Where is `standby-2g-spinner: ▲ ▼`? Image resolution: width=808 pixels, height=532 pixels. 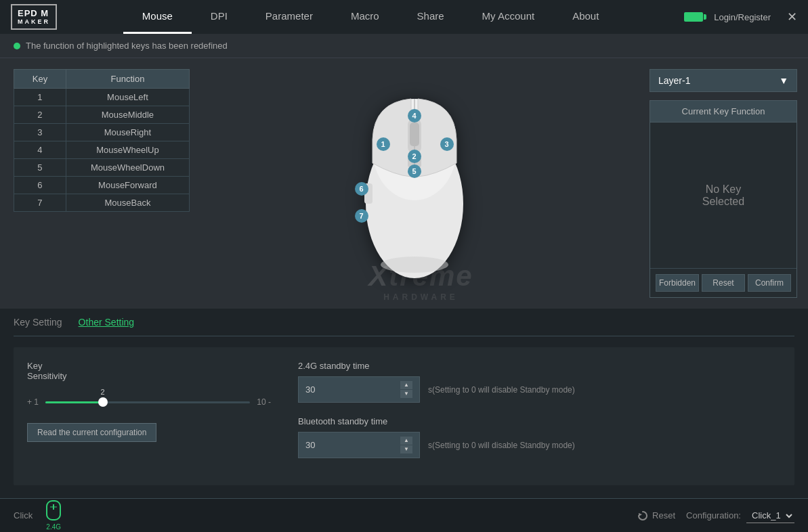
standby-2g-spinner: ▲ ▼ is located at coordinates (406, 390).